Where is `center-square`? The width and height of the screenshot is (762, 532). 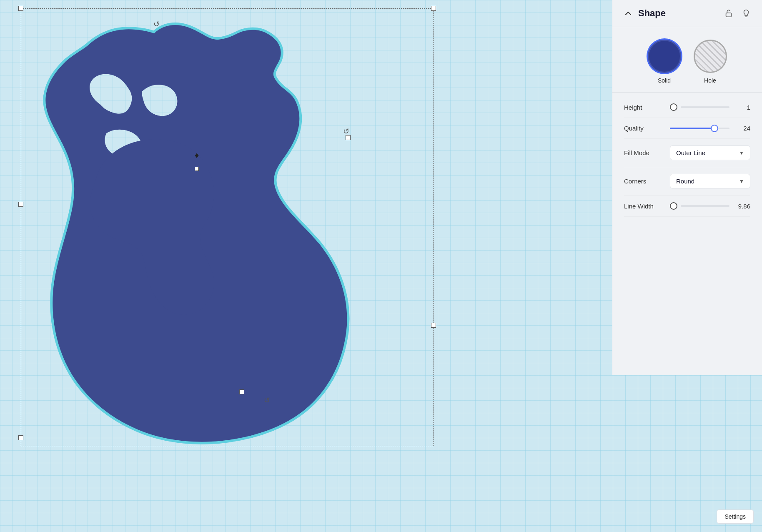
center-square is located at coordinates (197, 169).